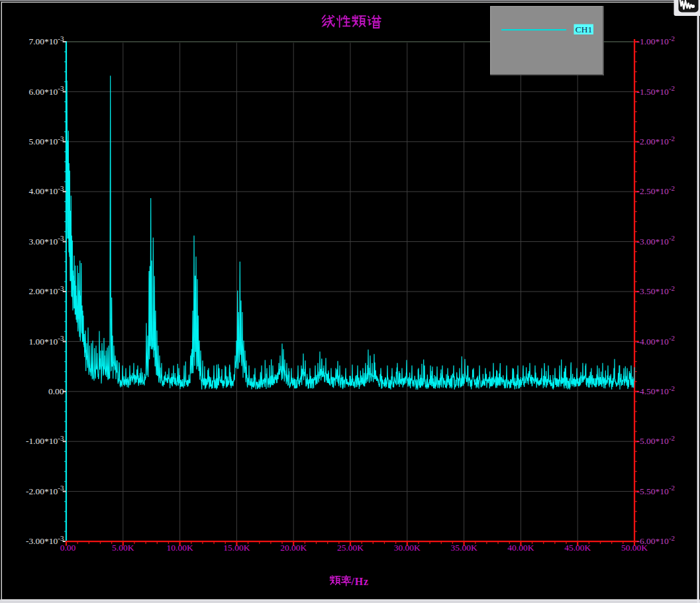 This screenshot has height=603, width=700. What do you see at coordinates (236, 547) in the screenshot?
I see `svg-text: 15.00K` at bounding box center [236, 547].